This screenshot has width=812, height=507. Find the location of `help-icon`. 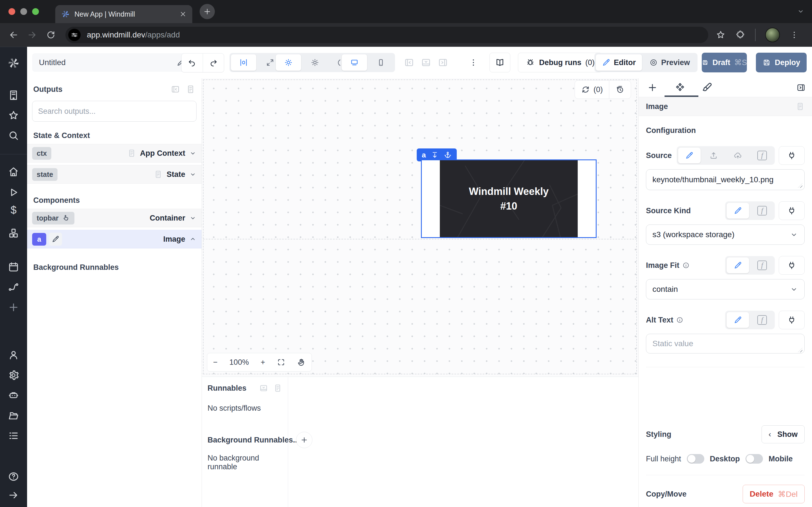

help-icon is located at coordinates (13, 477).